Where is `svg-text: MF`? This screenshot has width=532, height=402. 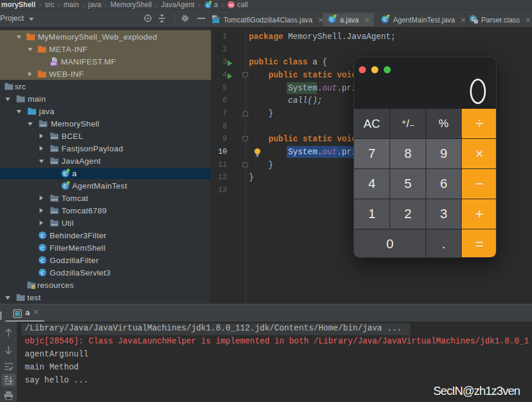
svg-text: MF is located at coordinates (53, 64).